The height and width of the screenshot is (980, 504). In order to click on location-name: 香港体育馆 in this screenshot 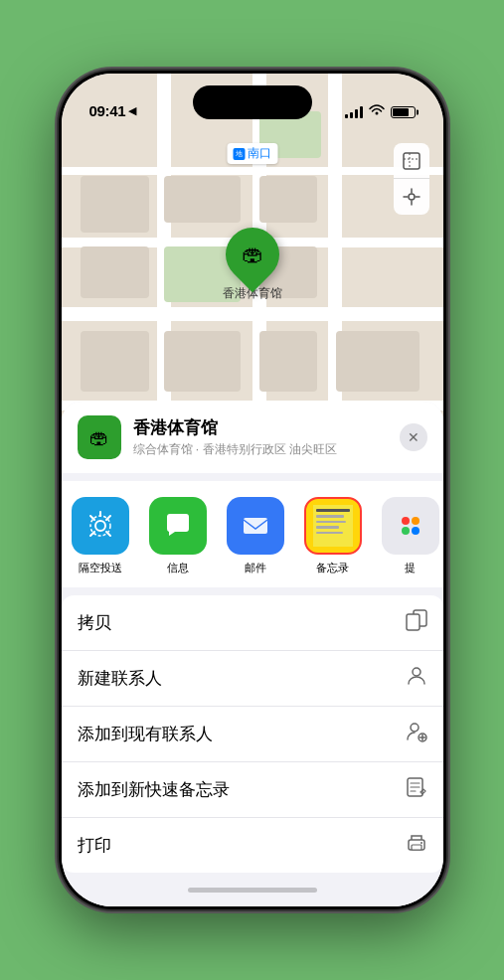, I will do `click(260, 427)`.